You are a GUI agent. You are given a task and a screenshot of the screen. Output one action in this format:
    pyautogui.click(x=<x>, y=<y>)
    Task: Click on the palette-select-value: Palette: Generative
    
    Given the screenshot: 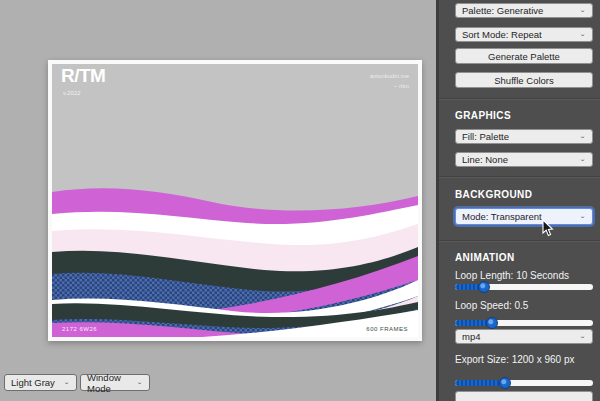 What is the action you would take?
    pyautogui.click(x=502, y=10)
    